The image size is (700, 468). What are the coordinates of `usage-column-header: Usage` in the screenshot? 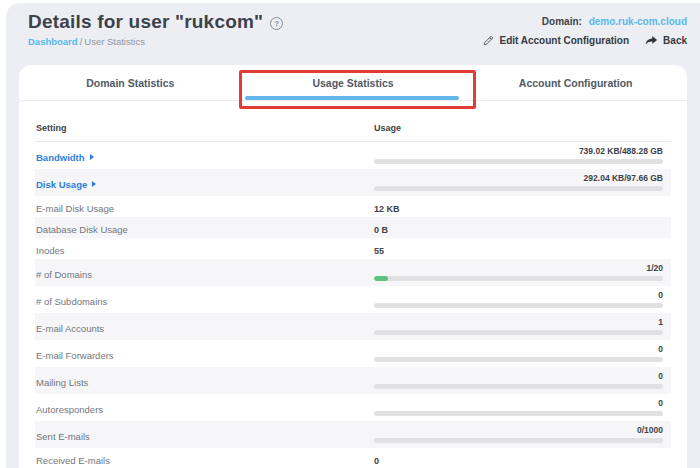 It's located at (522, 128).